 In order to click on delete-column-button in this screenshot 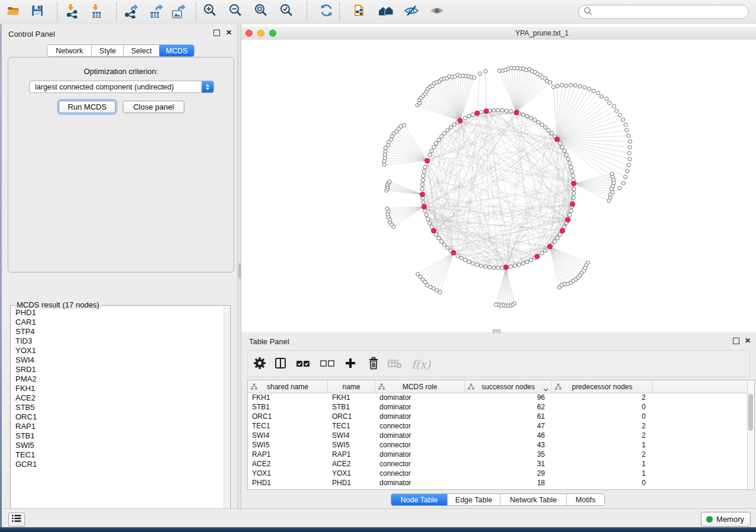, I will do `click(374, 364)`.